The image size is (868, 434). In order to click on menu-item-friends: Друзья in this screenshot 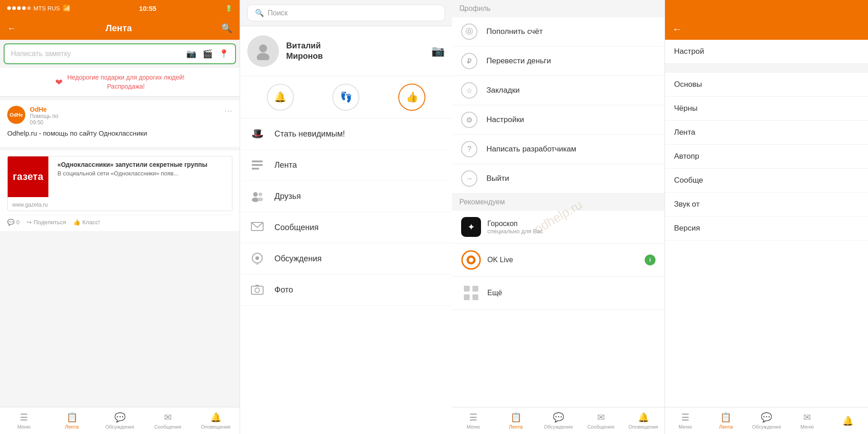, I will do `click(346, 196)`.